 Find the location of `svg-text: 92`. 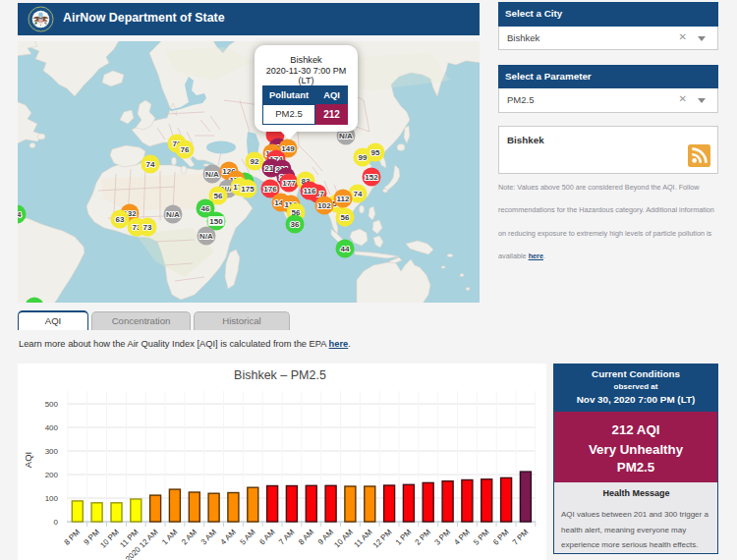

svg-text: 92 is located at coordinates (255, 161).